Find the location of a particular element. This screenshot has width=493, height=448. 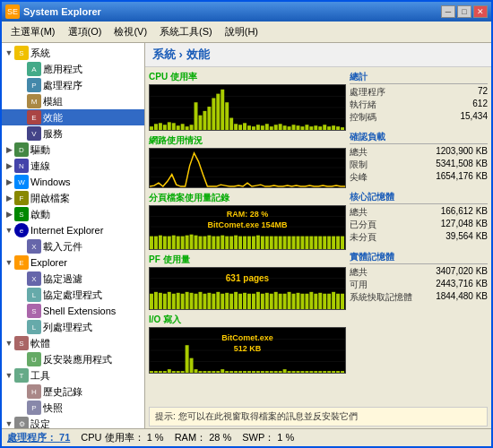

stat-kernel-value-0: 166,612 KB is located at coordinates (464, 212).